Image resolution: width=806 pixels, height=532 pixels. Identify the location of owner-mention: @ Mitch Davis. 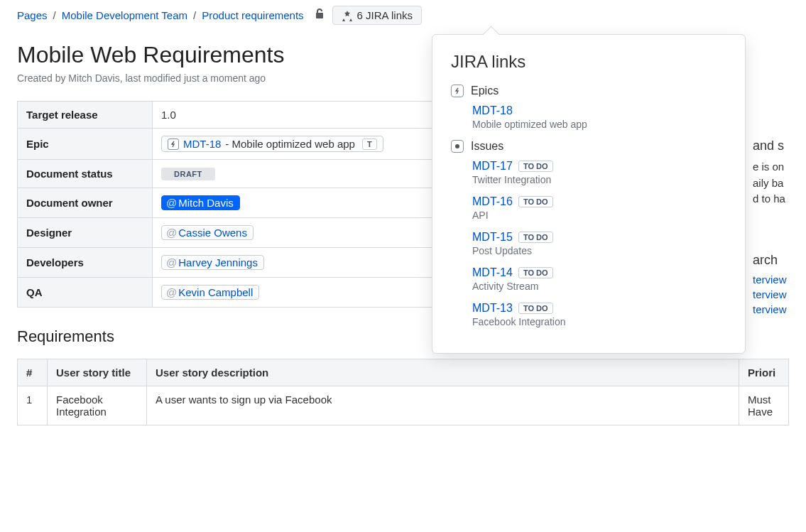
(200, 203).